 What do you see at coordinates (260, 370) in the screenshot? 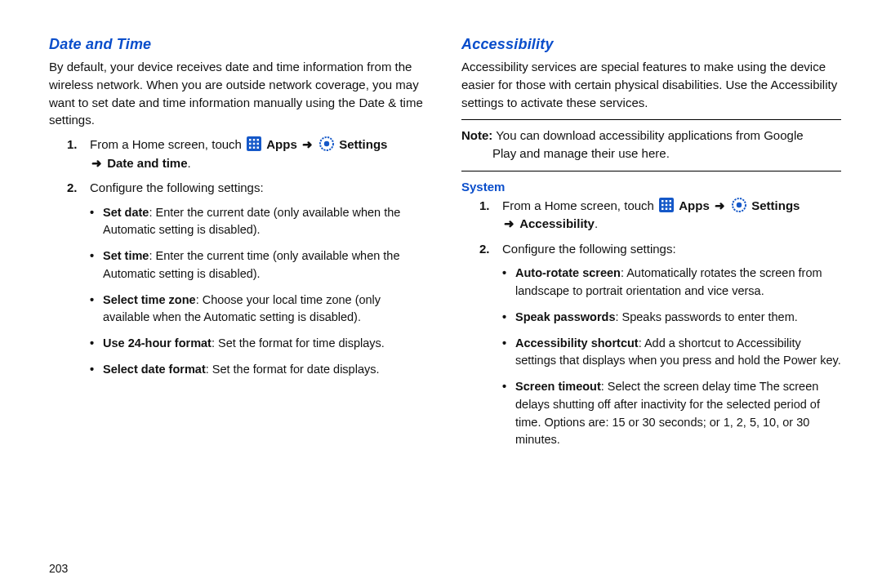
I see `bullet-select-date-format: Select date format: Set the format for d…` at bounding box center [260, 370].